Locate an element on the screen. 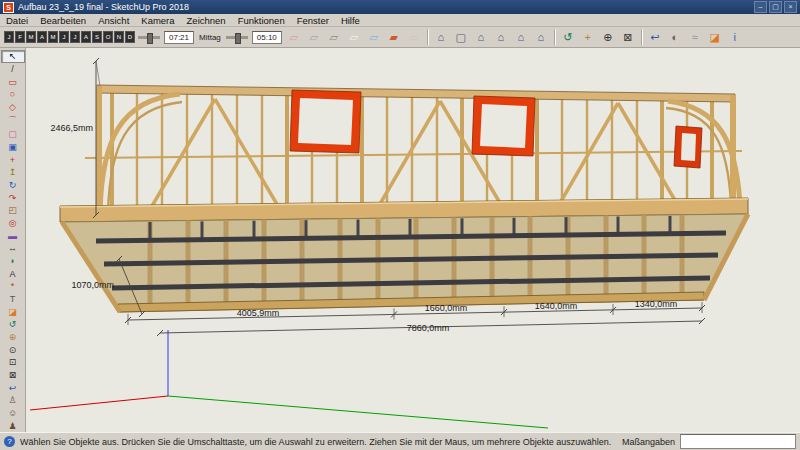 This screenshot has width=800, height=450. fog-icon: ≈ is located at coordinates (695, 38).